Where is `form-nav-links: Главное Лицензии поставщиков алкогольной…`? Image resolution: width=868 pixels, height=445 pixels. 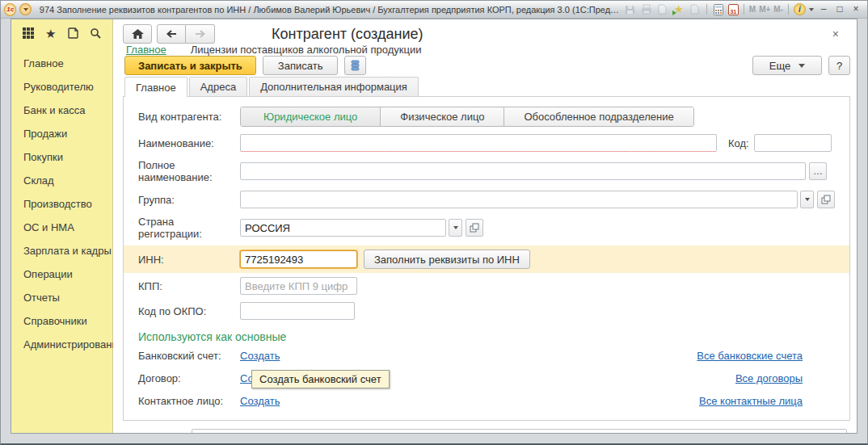
form-nav-links: Главное Лицензии поставщиков алкогольной… is located at coordinates (487, 50).